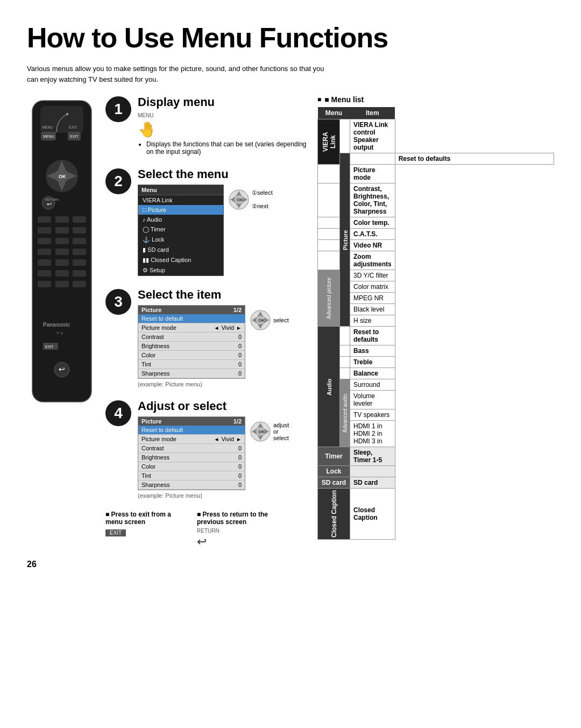 This screenshot has width=581, height=728. What do you see at coordinates (373, 483) in the screenshot?
I see `sdcard-items: SD card` at bounding box center [373, 483].